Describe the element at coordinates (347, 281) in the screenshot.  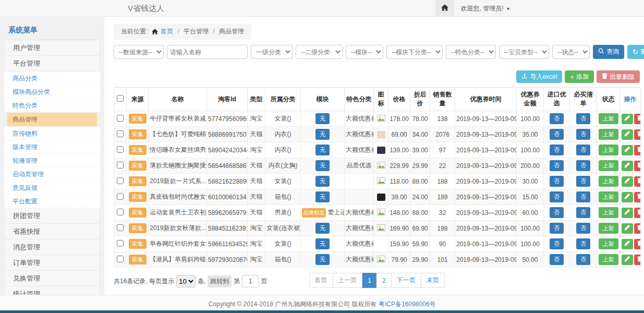
I see `page-button-上一页: 上一页` at that location.